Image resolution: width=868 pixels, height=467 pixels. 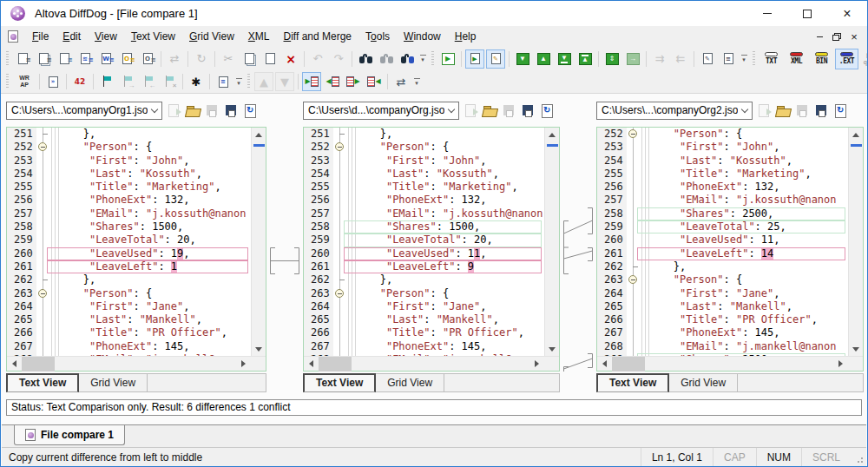 I want to click on previous-difference-icon: ▲, so click(x=543, y=59).